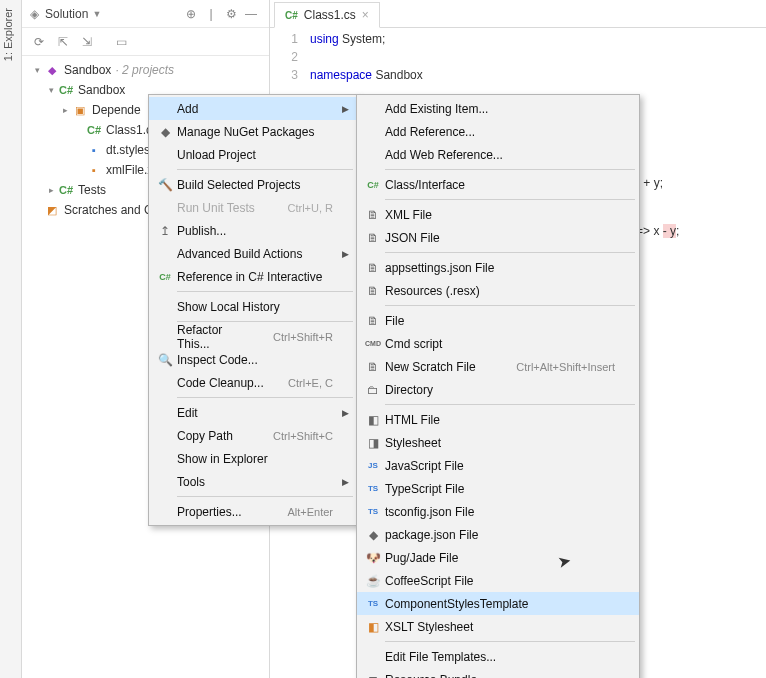  Describe the element at coordinates (253, 254) in the screenshot. I see `menu-item: Advanced Build Actions▶` at that location.